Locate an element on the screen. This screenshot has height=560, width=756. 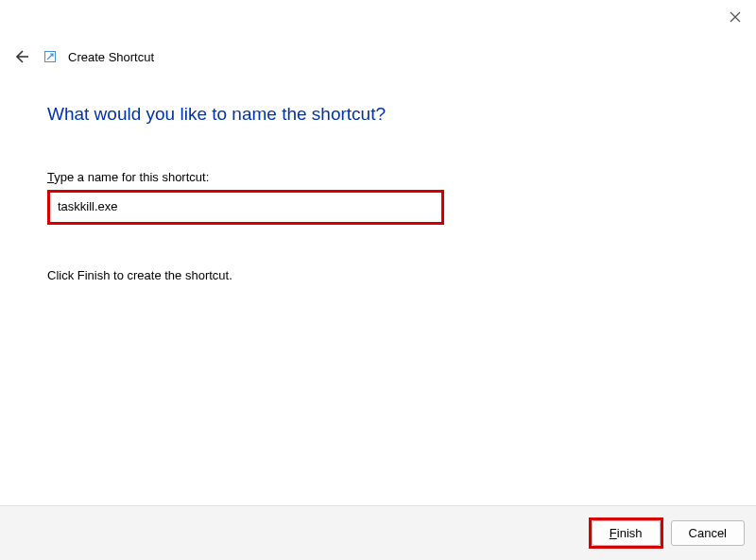
name-field-label: Type a name for this shortcut: is located at coordinates (378, 178).